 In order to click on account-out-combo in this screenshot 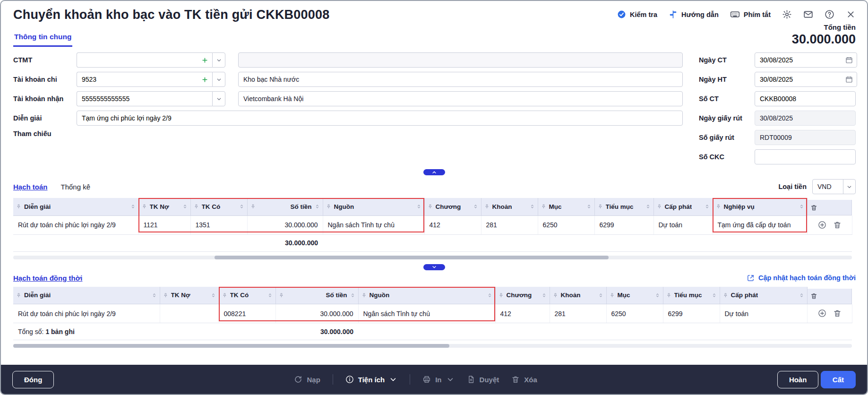, I will do `click(151, 79)`.